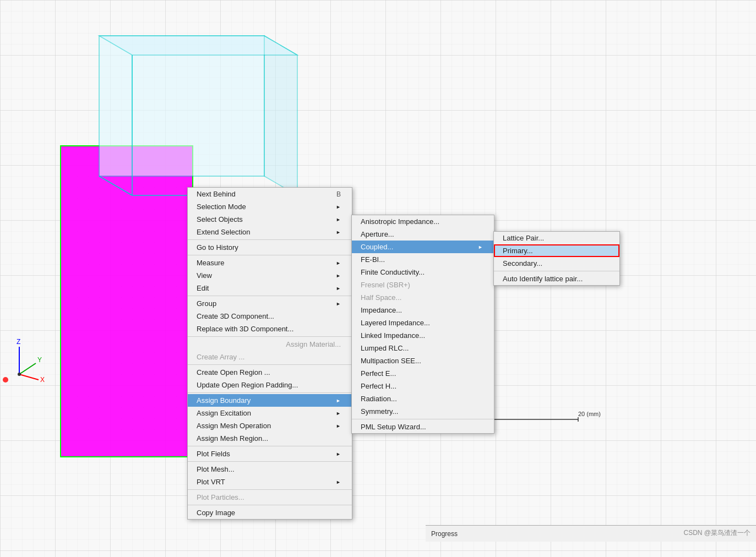 The height and width of the screenshot is (557, 756). What do you see at coordinates (245, 329) in the screenshot?
I see `menu-label-replace-3d-component: Replace with 3D Component...` at bounding box center [245, 329].